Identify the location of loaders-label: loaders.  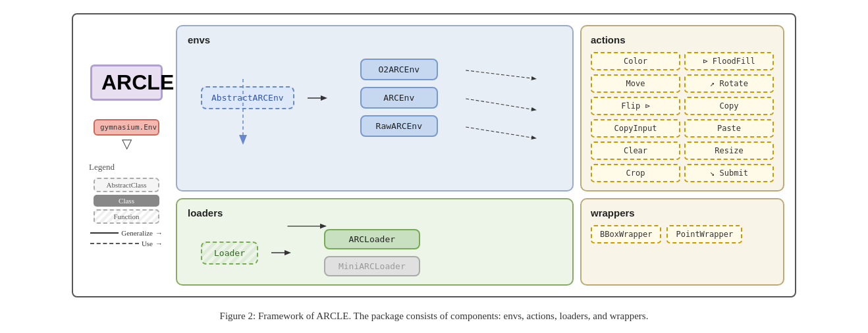
(375, 213).